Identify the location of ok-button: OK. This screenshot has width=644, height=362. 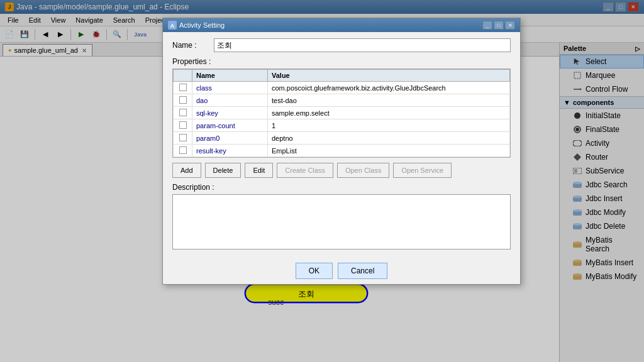
(314, 271).